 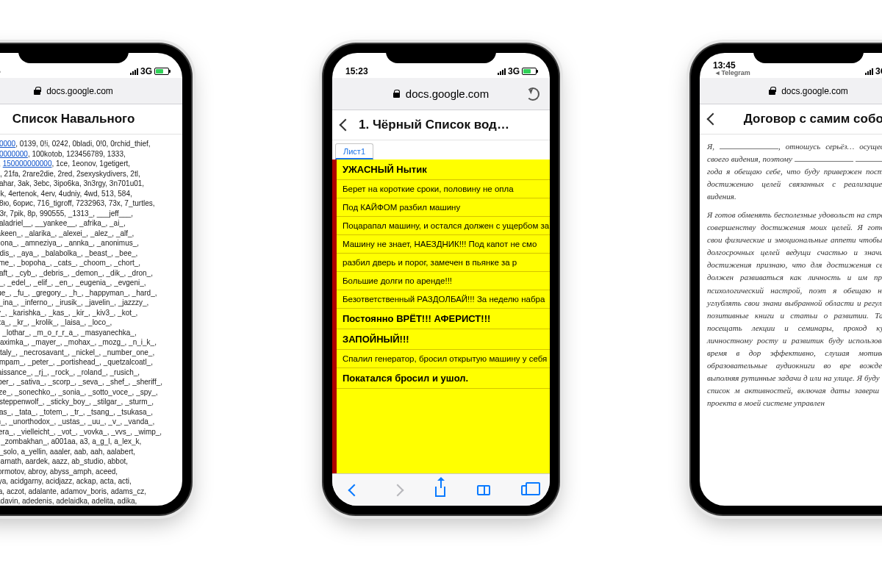 What do you see at coordinates (533, 94) in the screenshot?
I see `refresh-icon` at bounding box center [533, 94].